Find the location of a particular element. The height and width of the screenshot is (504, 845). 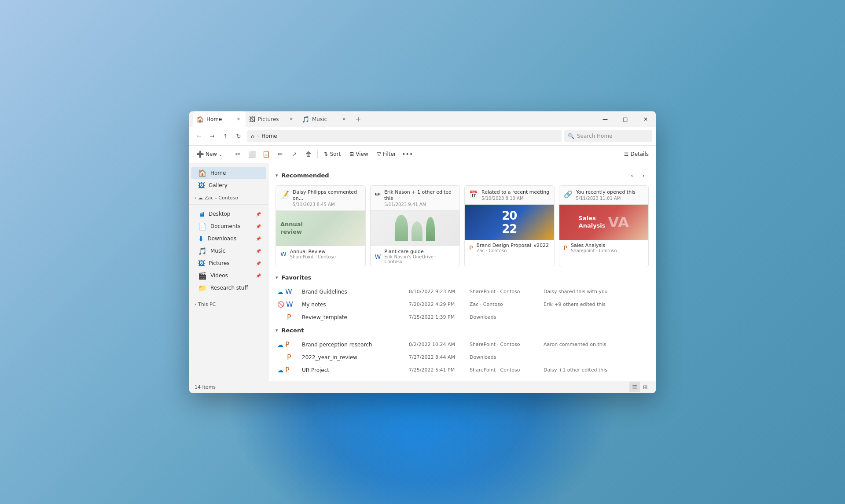

sort-button: ⇅ Sort is located at coordinates (333, 154).